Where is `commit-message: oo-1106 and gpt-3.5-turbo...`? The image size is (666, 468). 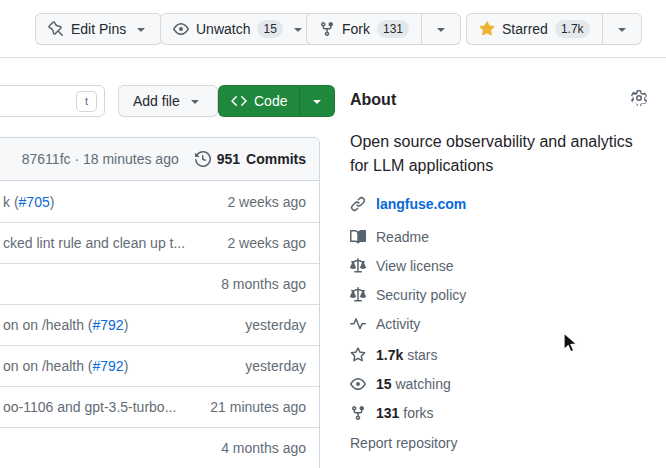
commit-message: oo-1106 and gpt-3.5-turbo... is located at coordinates (100, 407).